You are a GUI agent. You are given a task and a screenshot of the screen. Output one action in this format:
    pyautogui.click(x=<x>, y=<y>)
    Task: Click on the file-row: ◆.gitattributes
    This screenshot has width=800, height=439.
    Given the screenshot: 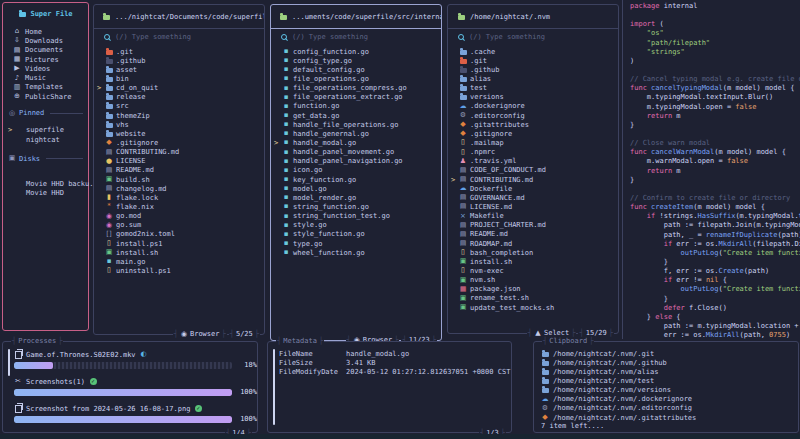 What is the action you would take?
    pyautogui.click(x=533, y=124)
    